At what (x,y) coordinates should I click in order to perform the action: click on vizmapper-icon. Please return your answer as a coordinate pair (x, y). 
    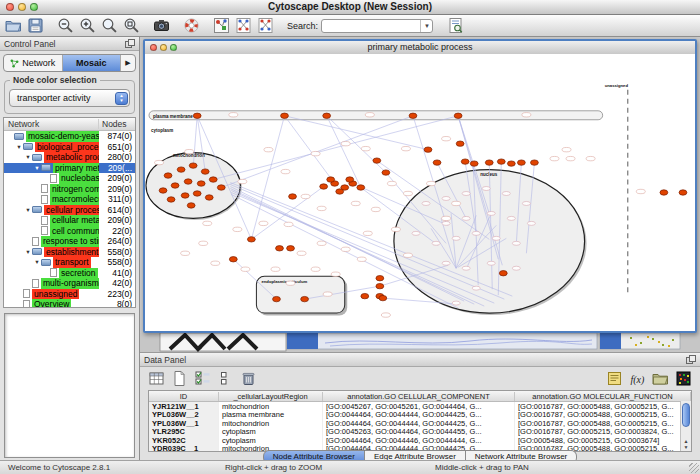
    Looking at the image, I should click on (222, 26).